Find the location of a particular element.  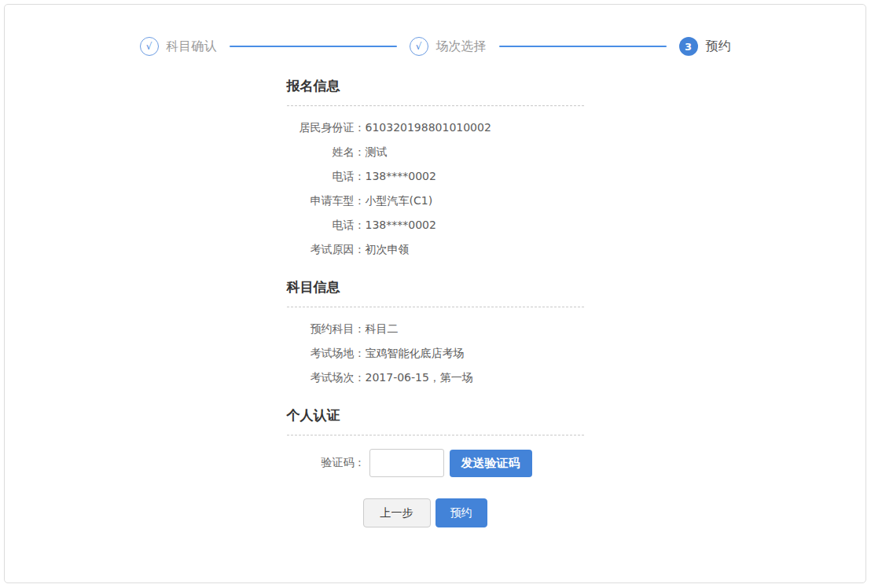

step-label: 场次选择 is located at coordinates (461, 47).